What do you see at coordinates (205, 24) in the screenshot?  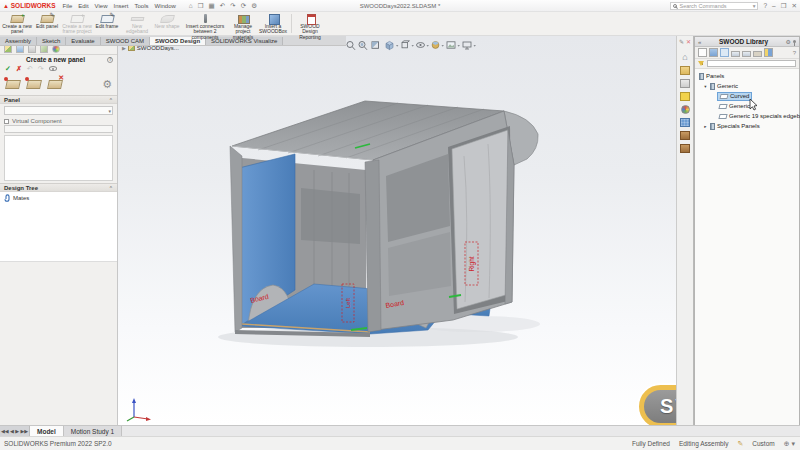 I see `insert-connectors-button: Insert connectors between 2 components` at bounding box center [205, 24].